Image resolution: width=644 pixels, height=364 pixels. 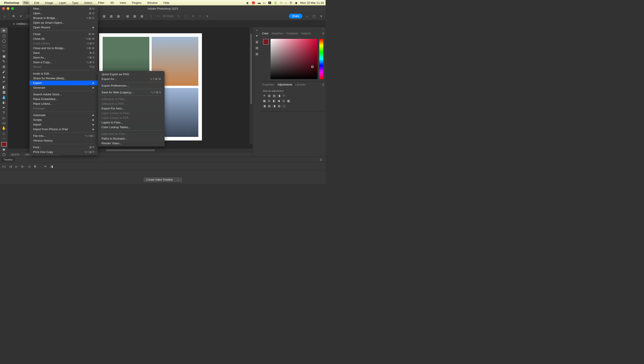 What do you see at coordinates (75, 3) in the screenshot?
I see `menu-type: Type` at bounding box center [75, 3].